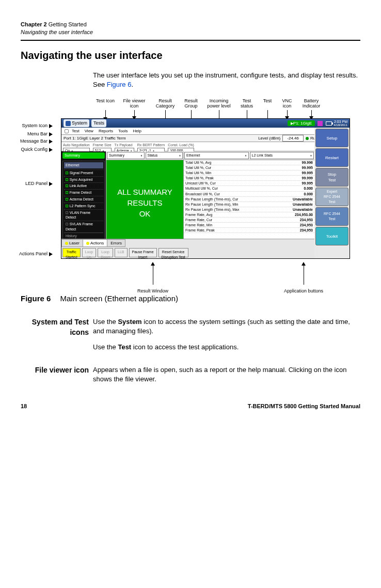 Image resolution: width=381 pixels, height=588 pixels. What do you see at coordinates (102, 147) in the screenshot?
I see `qc-frame-size: Frame Size512` at bounding box center [102, 147].